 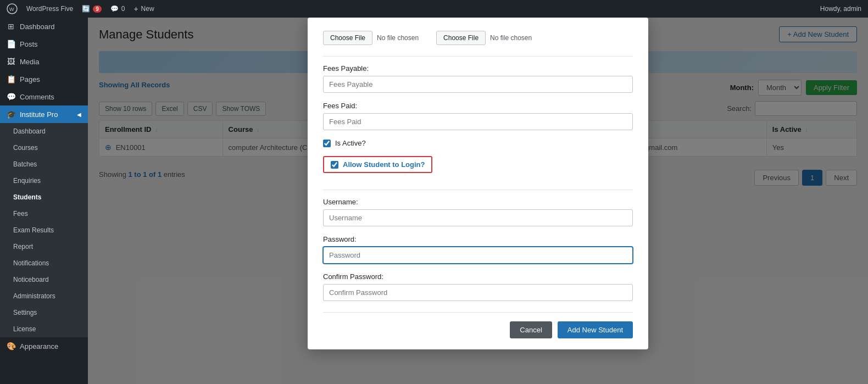 What do you see at coordinates (44, 247) in the screenshot?
I see `sidebar-item-sub-report: Report` at bounding box center [44, 247].